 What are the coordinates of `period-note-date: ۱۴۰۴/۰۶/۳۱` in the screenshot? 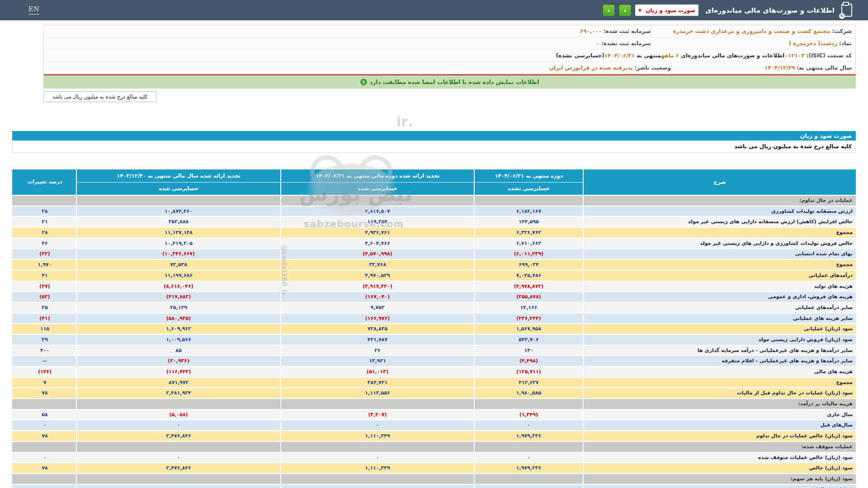 It's located at (619, 56).